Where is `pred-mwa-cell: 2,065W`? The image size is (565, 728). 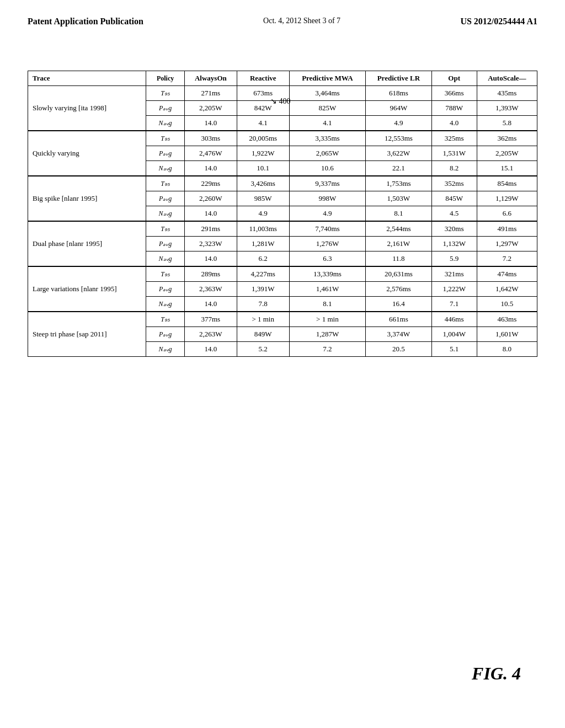 pred-mwa-cell: 2,065W is located at coordinates (328, 153).